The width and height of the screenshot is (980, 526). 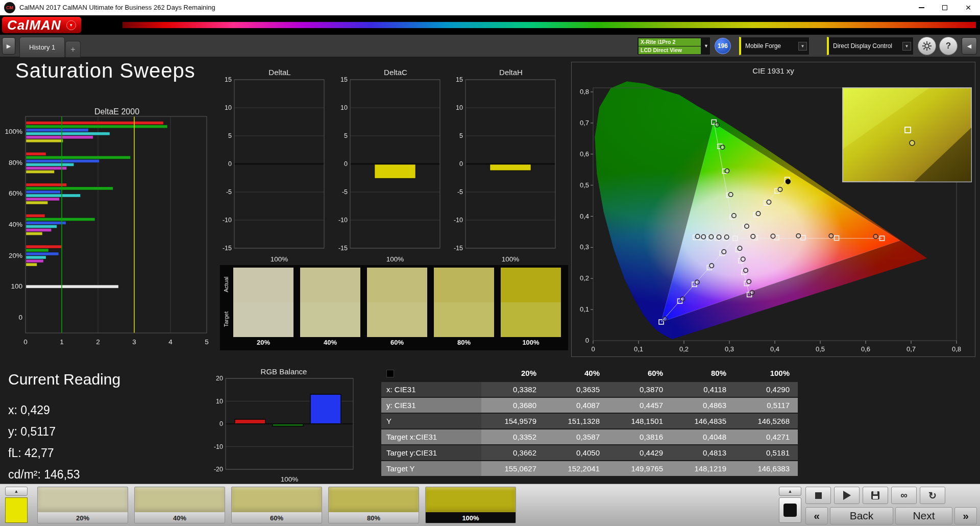 I want to click on stop-button, so click(x=818, y=495).